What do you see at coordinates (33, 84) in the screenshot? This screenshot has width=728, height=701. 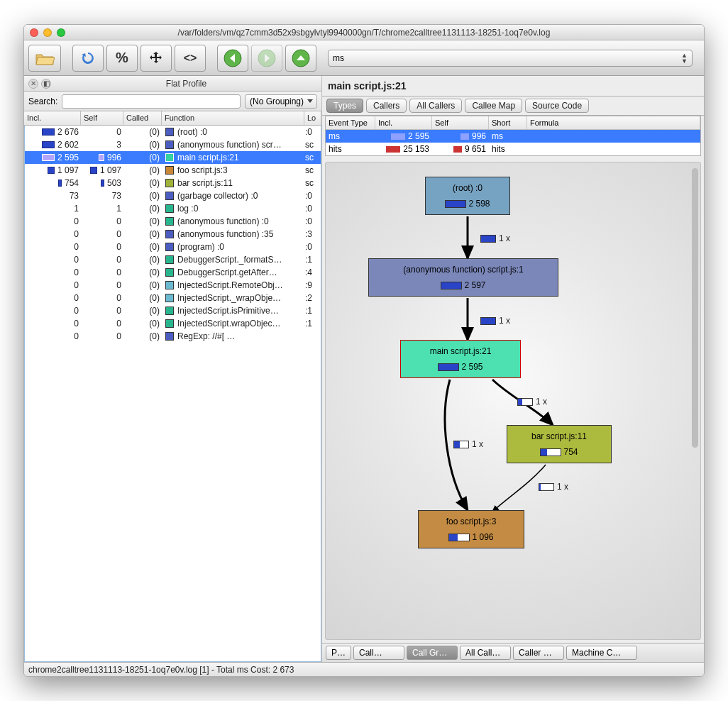 I see `close-panel-icon: ✕` at bounding box center [33, 84].